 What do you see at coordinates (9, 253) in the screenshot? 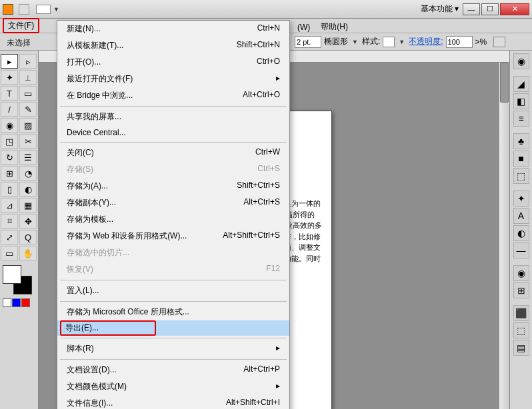
I see `tool-24: ▭` at bounding box center [9, 253].